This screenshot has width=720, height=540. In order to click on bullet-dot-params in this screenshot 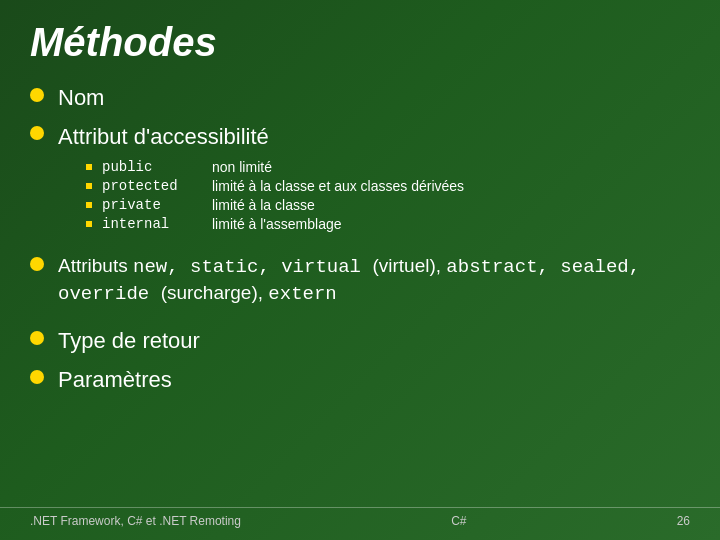, I will do `click(37, 377)`.